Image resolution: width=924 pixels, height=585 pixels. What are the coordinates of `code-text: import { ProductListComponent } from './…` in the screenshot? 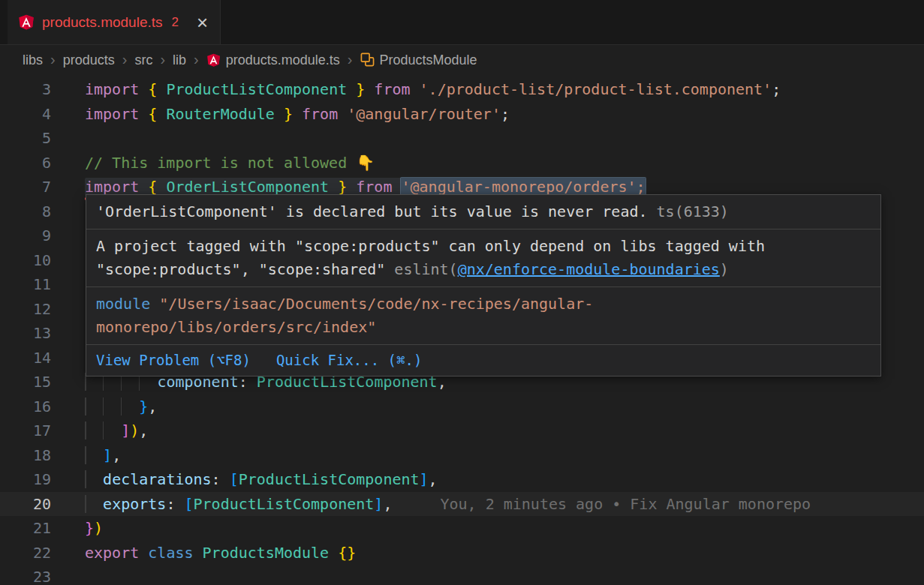 It's located at (432, 90).